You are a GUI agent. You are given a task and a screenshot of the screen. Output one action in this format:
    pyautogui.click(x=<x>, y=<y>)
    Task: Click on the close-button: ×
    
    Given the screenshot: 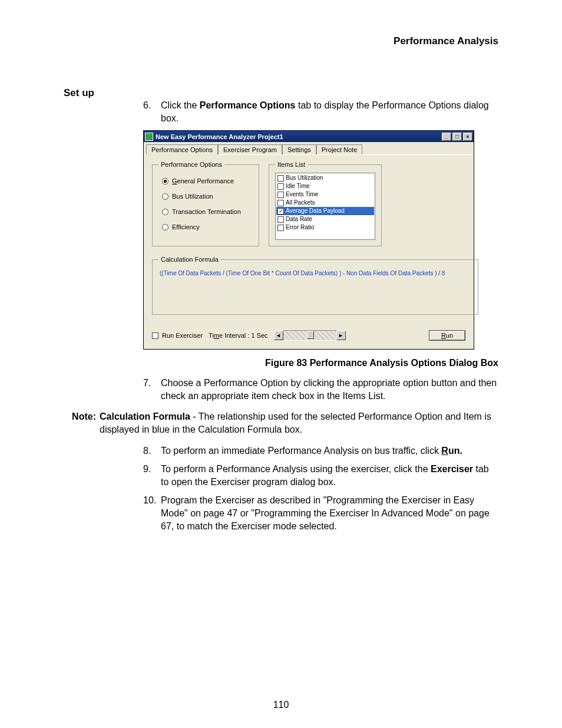 What is the action you would take?
    pyautogui.click(x=468, y=137)
    